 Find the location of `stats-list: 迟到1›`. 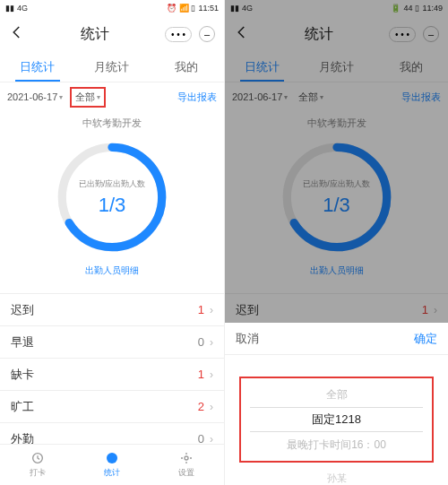

stats-list: 迟到1› is located at coordinates (337, 310).